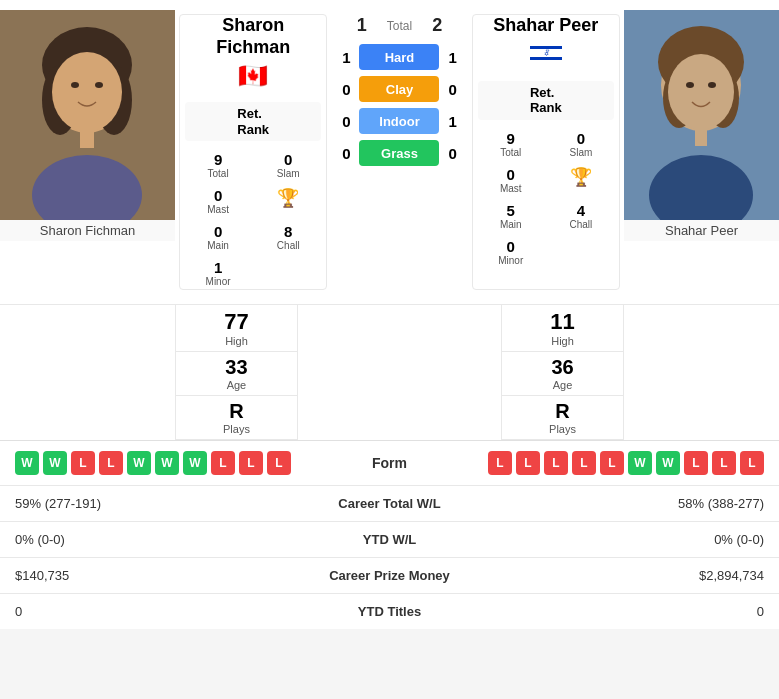 Image resolution: width=779 pixels, height=699 pixels. What do you see at coordinates (236, 429) in the screenshot?
I see `player1-plays-label: Plays` at bounding box center [236, 429].